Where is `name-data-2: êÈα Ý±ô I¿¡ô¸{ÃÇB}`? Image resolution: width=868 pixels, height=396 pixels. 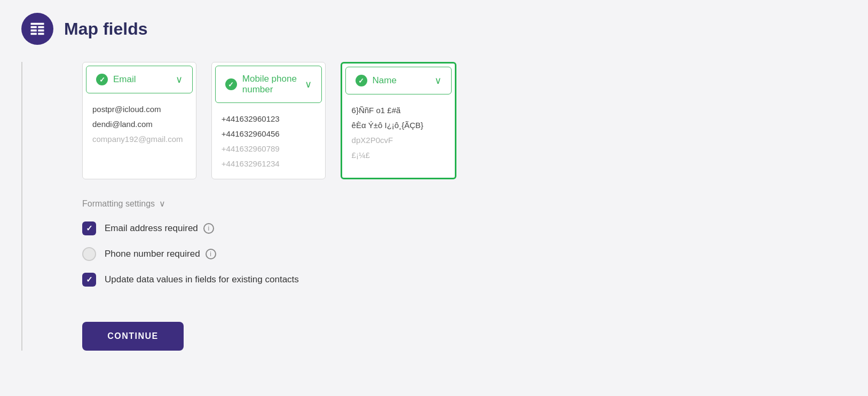
name-data-2: êÈα Ý±ô I¿¡ô¸{ÃÇB} is located at coordinates (399, 125).